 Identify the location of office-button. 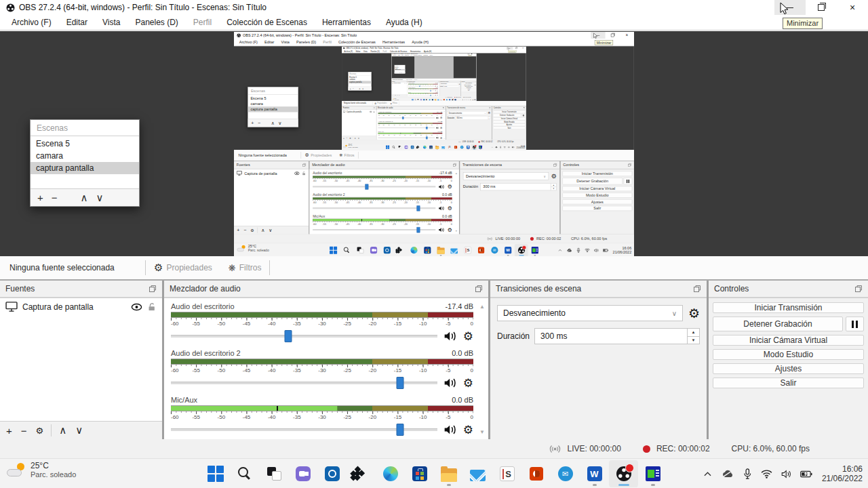
(536, 474).